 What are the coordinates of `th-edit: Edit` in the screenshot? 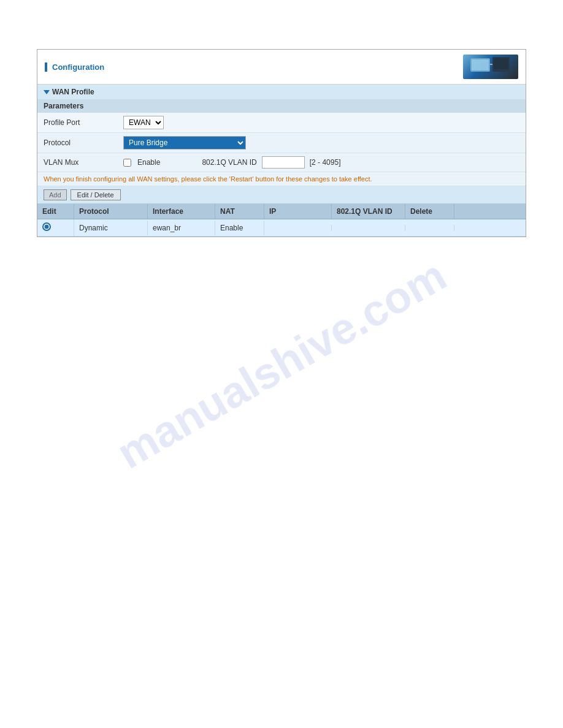 It's located at (56, 211).